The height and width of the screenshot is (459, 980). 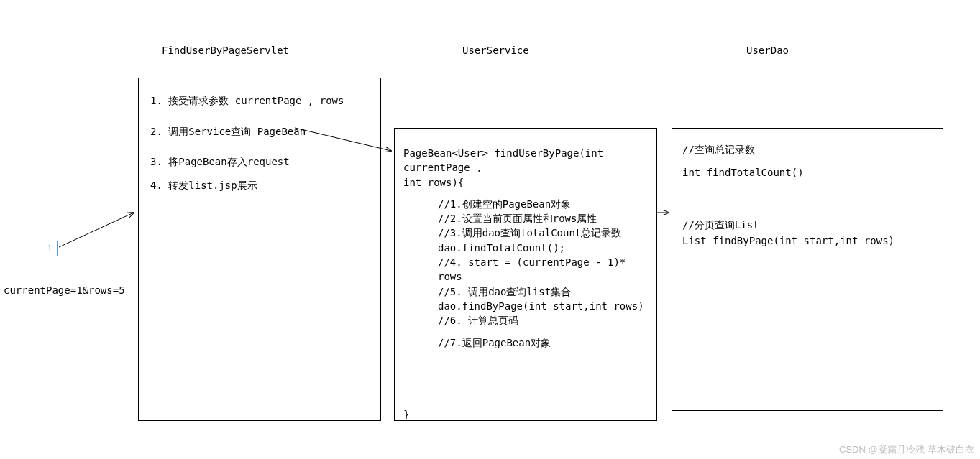 What do you see at coordinates (526, 161) in the screenshot?
I see `service-sig: PageBean<User> findUserByPage(int curren…` at bounding box center [526, 161].